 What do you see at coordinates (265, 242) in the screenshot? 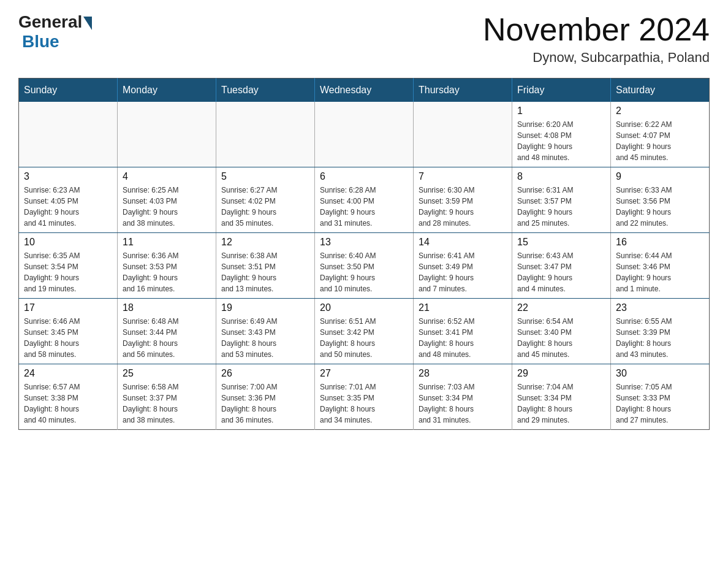
I see `day-number: 12` at bounding box center [265, 242].